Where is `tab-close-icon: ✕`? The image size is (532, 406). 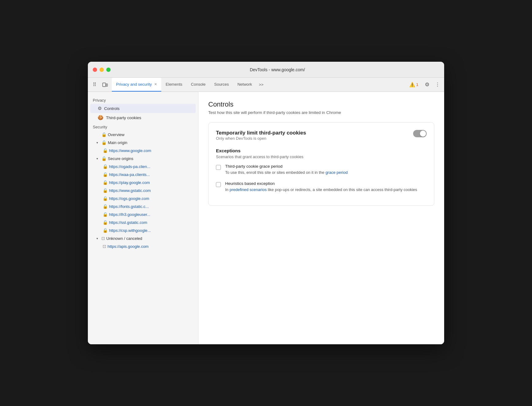
tab-close-icon: ✕ is located at coordinates (155, 84).